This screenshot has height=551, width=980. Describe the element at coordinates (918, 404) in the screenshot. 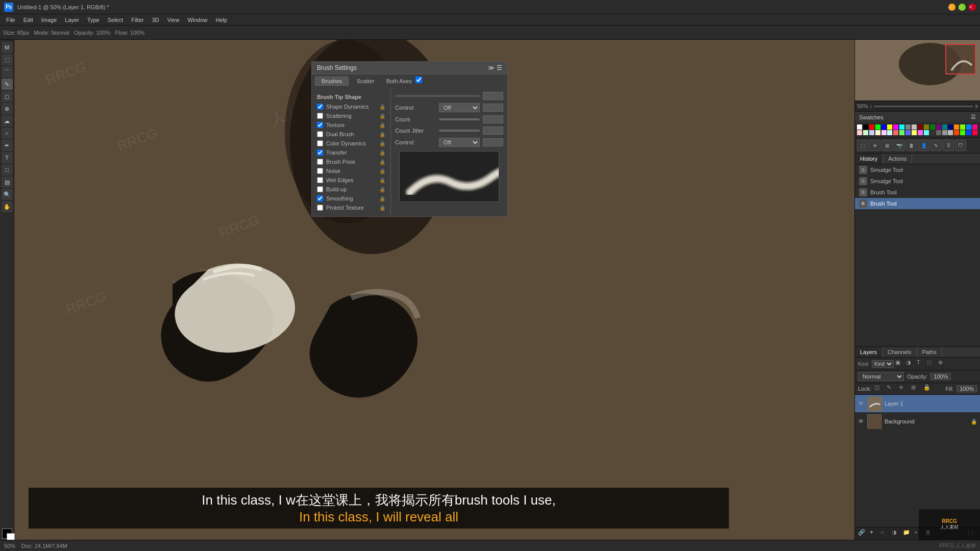

I see `layer1-item: 👁 Layer 1` at that location.